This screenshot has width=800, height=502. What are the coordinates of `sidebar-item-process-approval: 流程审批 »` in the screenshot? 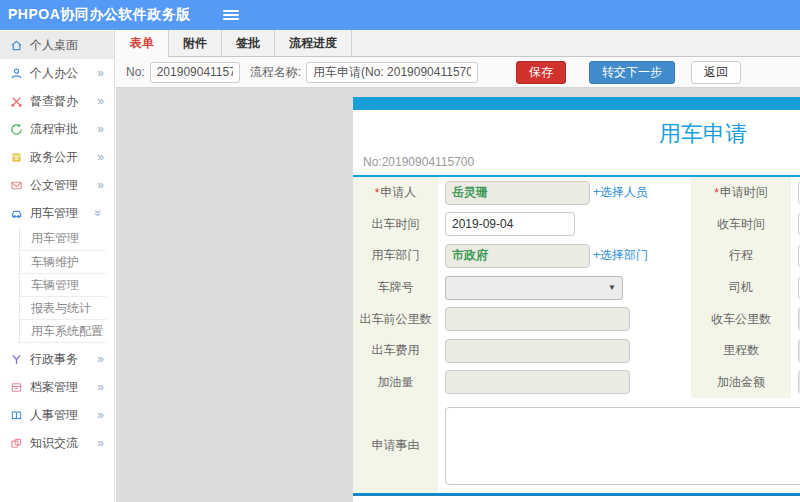 It's located at (57, 129).